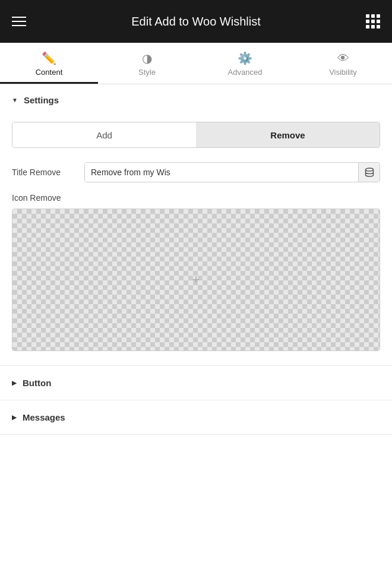 Image resolution: width=392 pixels, height=581 pixels. Describe the element at coordinates (196, 198) in the screenshot. I see `icon-remove-label: Icon Remove` at that location.